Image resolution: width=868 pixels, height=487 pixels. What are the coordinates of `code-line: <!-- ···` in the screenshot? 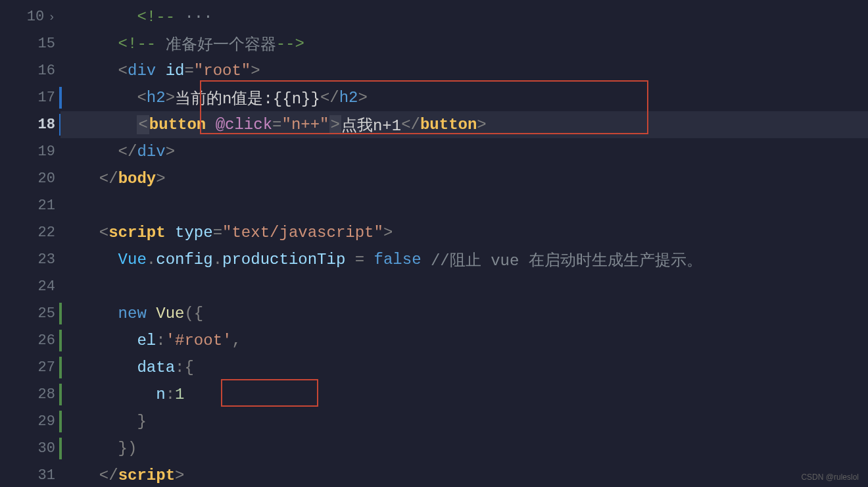 It's located at (464, 17).